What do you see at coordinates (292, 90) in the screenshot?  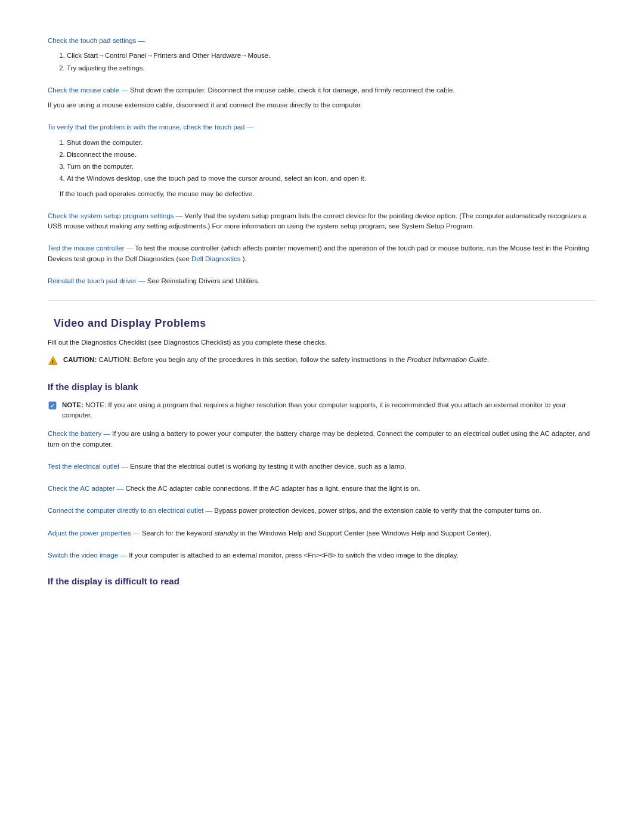 I see `mouse-cable-desc: Shut down the computer. Disconnect the m…` at bounding box center [292, 90].